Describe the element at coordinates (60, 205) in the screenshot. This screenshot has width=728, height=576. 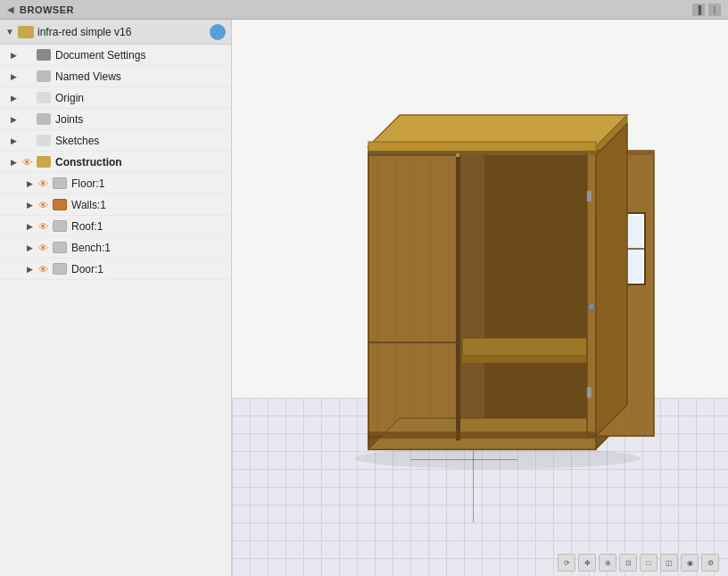
I see `item-icon-walls1` at that location.